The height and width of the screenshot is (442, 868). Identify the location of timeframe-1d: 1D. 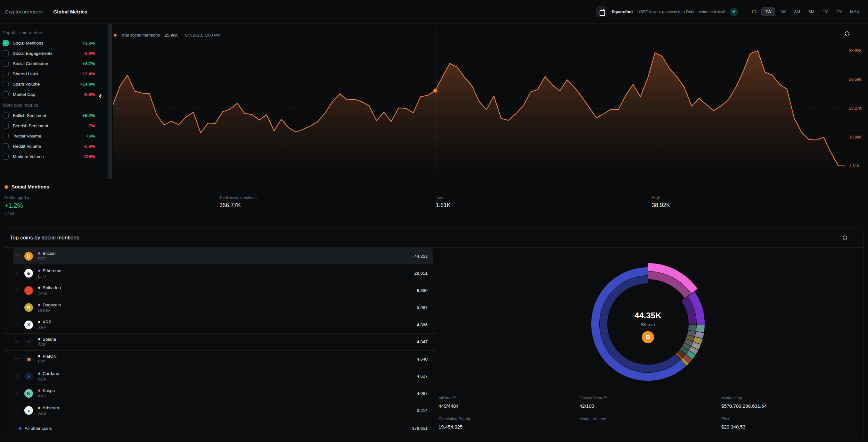
(754, 11).